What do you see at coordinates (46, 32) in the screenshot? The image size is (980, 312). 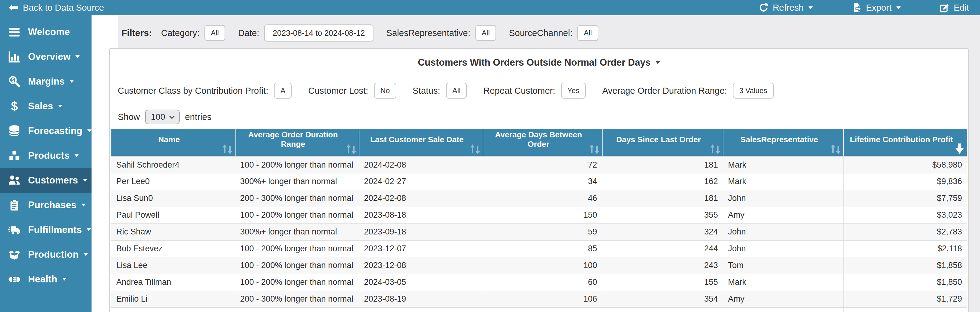 I see `sidebar-item-welcome: Welcome` at bounding box center [46, 32].